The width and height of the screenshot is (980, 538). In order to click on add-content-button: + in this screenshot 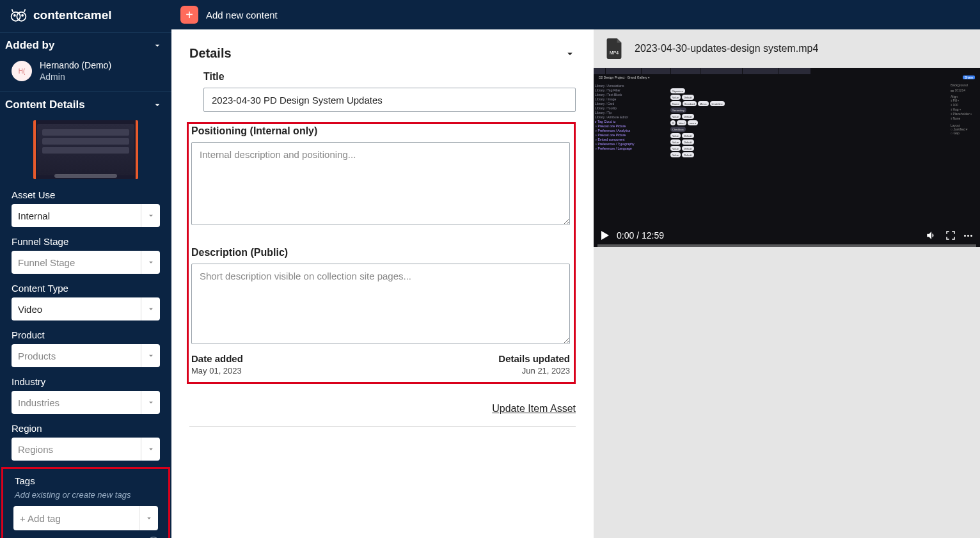, I will do `click(189, 15)`.